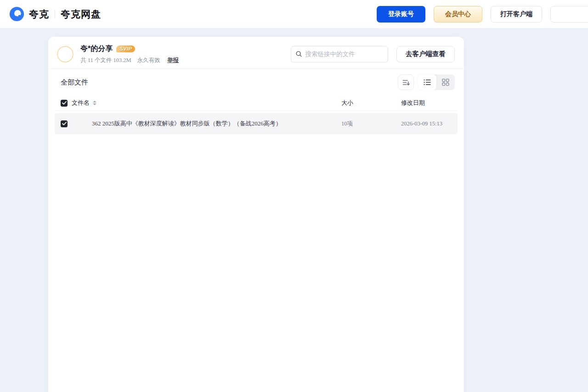 This screenshot has height=392, width=588. Describe the element at coordinates (427, 82) in the screenshot. I see `list-view-icon` at that location.